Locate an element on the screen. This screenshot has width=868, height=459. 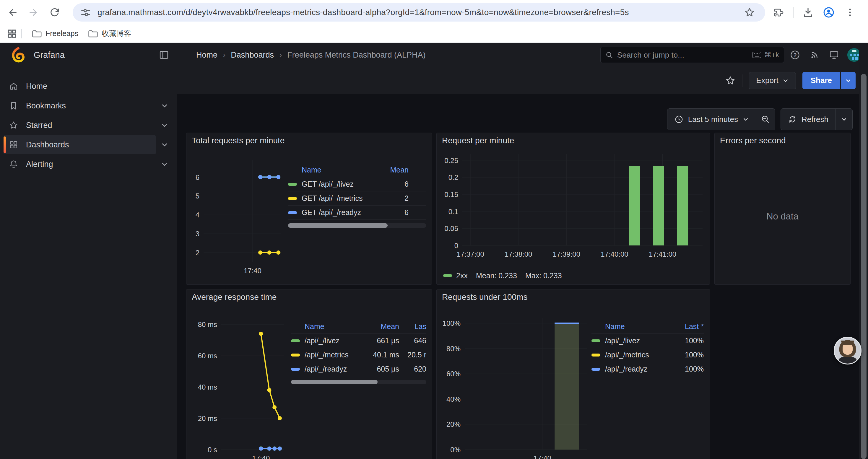
clock-icon is located at coordinates (679, 119).